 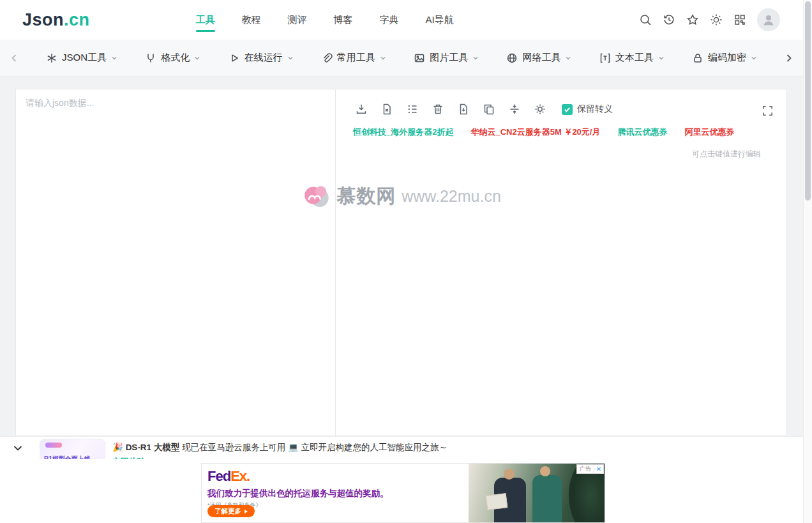 I want to click on gear-icon, so click(x=540, y=109).